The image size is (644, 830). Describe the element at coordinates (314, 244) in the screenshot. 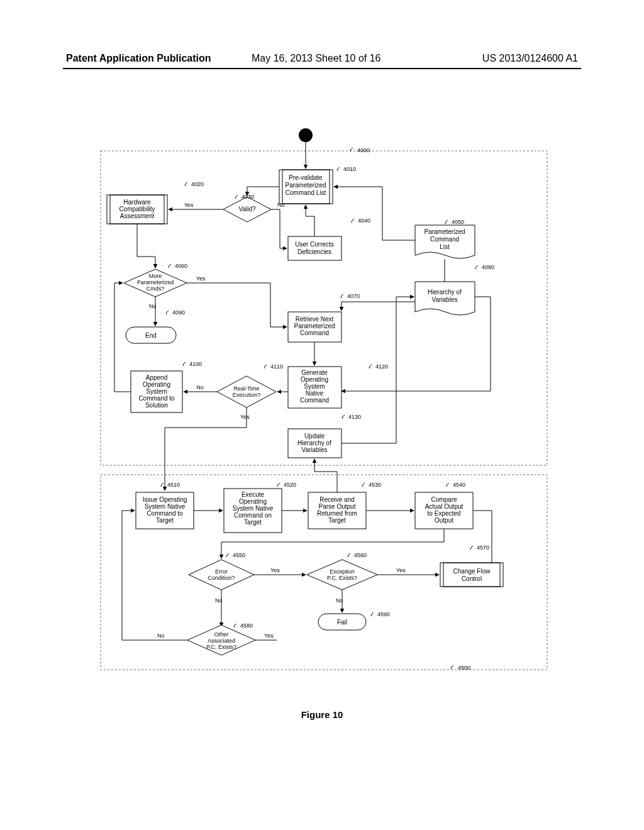

I see `n4040-l1: User Corrects` at that location.